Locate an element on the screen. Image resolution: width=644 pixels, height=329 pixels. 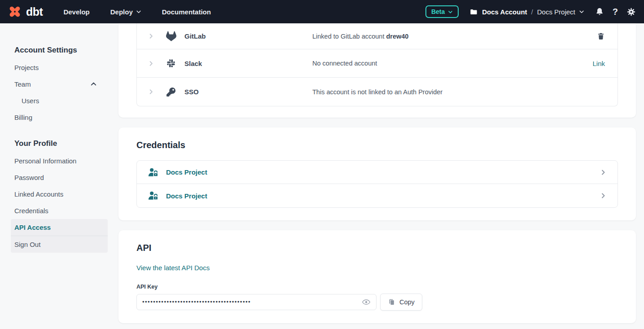
sidebar-item-projects: Projects is located at coordinates (59, 67).